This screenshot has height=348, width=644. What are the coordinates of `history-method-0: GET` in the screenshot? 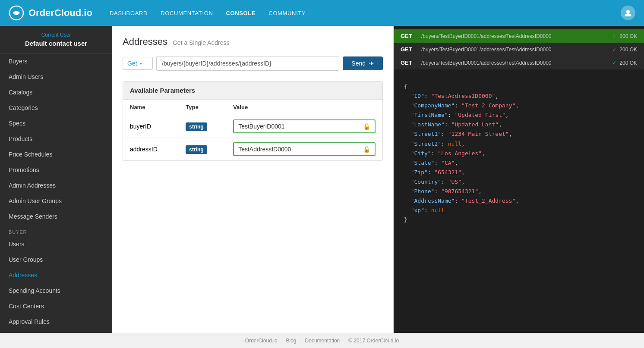 It's located at (408, 36).